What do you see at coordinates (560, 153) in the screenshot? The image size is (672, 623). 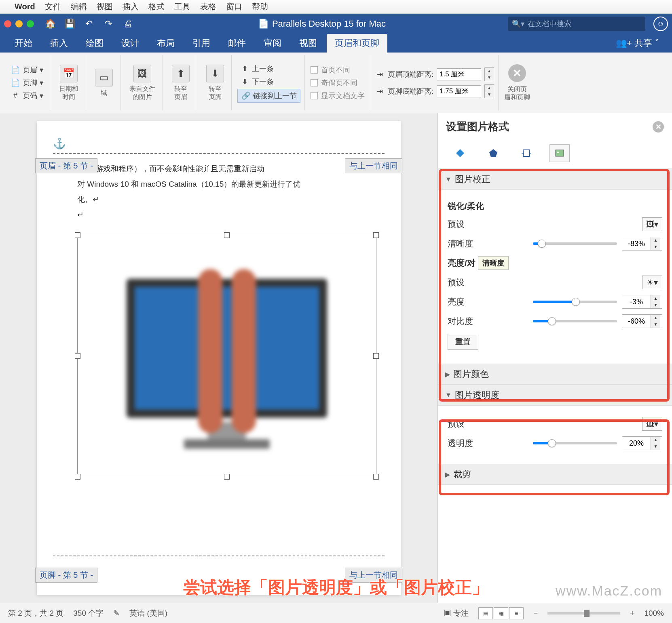 I see `panel-tab-picture` at bounding box center [560, 153].